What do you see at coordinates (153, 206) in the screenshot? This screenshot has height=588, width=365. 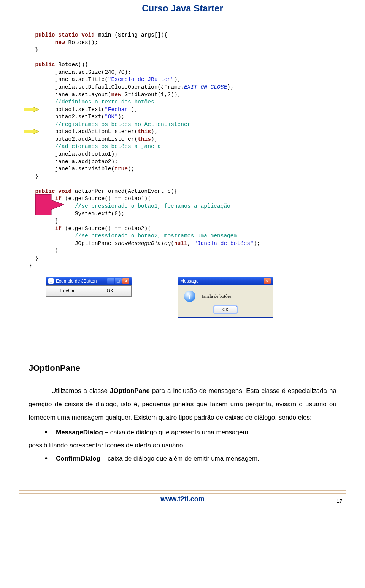 I see `comment: //se pressionado o botao1, fechamos a ap…` at bounding box center [153, 206].